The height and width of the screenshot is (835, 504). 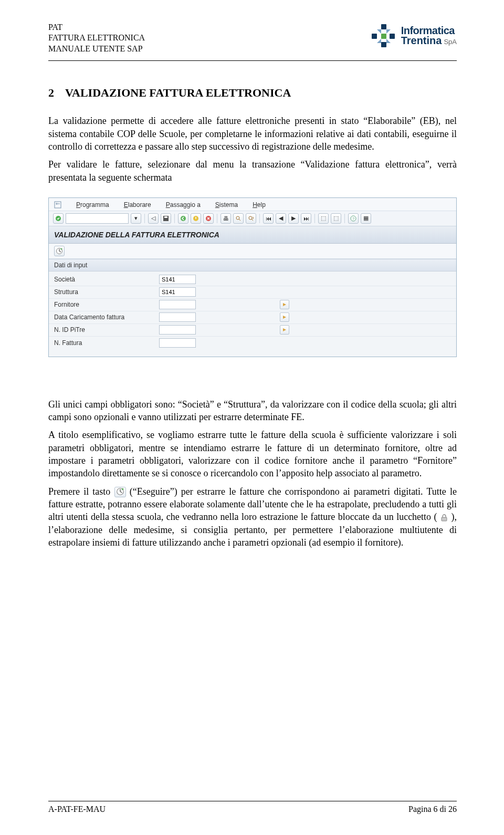 I want to click on last-page-icon: ⏭, so click(x=306, y=218).